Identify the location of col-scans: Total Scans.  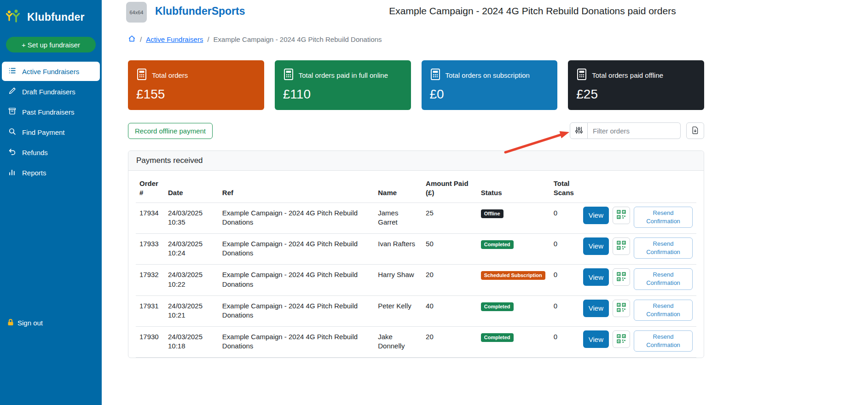
(565, 187).